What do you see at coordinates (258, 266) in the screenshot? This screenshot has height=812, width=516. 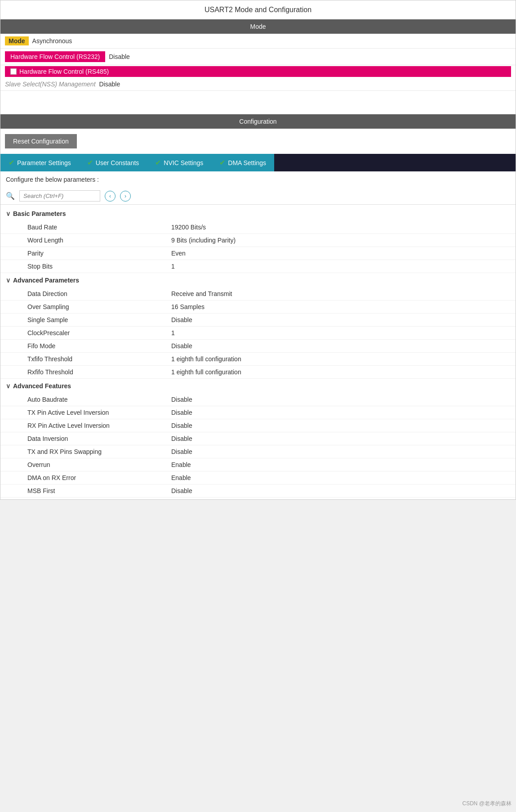 I see `param-stop-bits: Stop Bits 1` at bounding box center [258, 266].